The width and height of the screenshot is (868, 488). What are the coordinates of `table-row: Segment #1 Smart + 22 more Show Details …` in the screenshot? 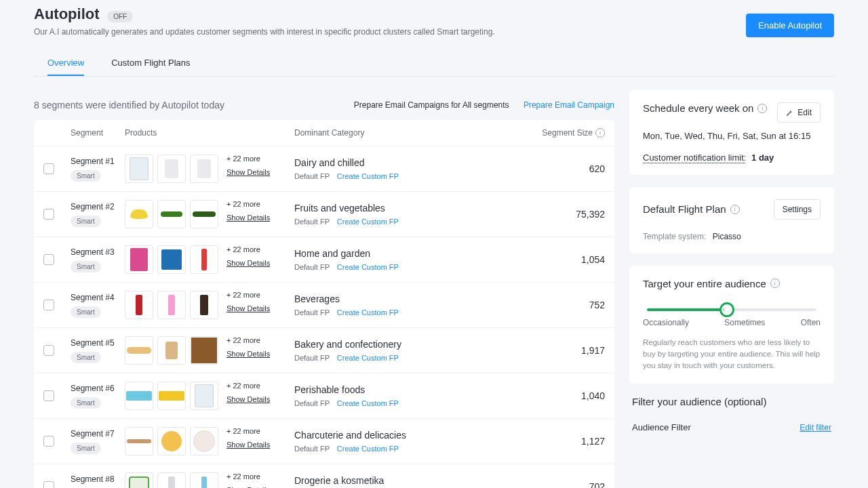 It's located at (324, 169).